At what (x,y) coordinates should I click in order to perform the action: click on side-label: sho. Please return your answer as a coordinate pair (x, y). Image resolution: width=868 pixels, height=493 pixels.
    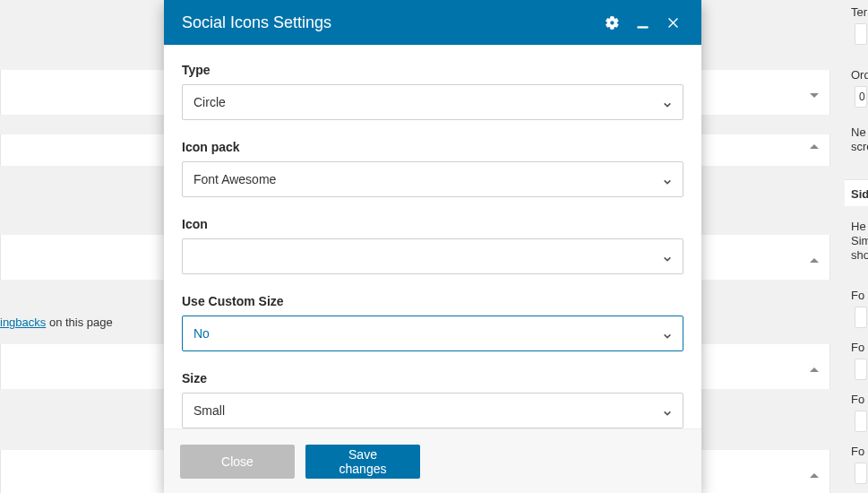
    Looking at the image, I should click on (860, 255).